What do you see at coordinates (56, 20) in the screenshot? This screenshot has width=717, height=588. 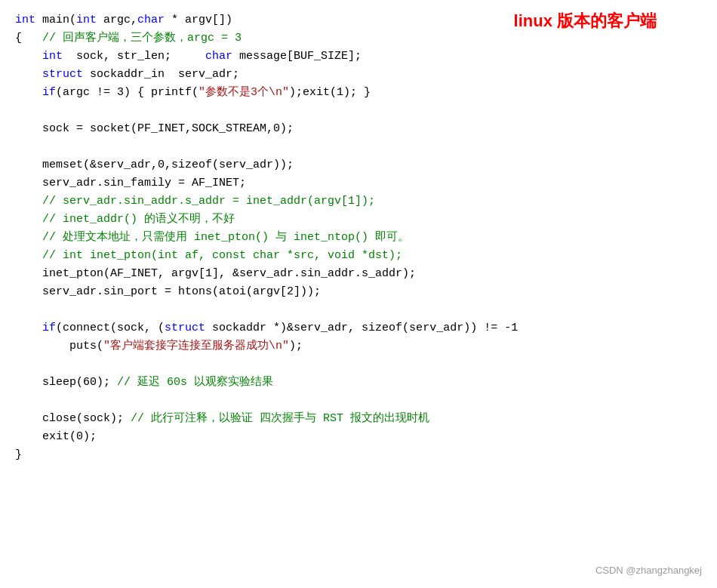 I see `code-text: main(` at bounding box center [56, 20].